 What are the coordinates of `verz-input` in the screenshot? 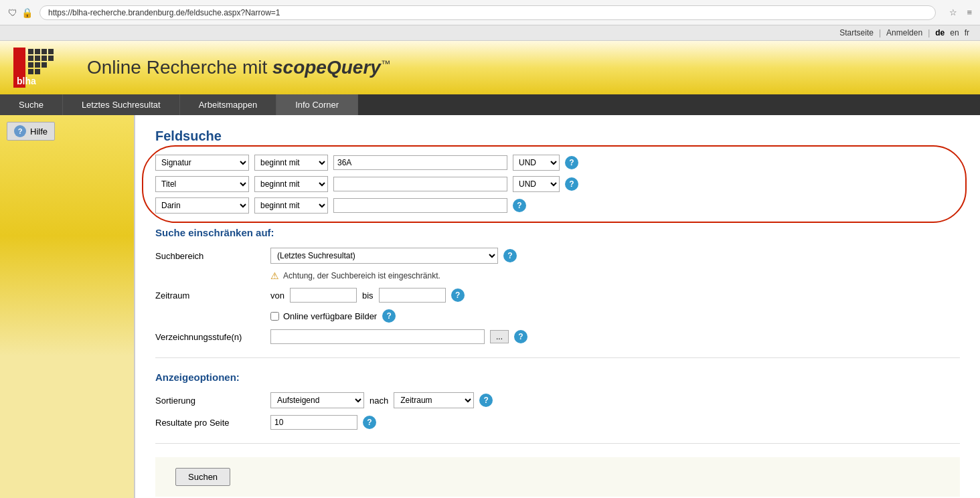 It's located at (378, 337).